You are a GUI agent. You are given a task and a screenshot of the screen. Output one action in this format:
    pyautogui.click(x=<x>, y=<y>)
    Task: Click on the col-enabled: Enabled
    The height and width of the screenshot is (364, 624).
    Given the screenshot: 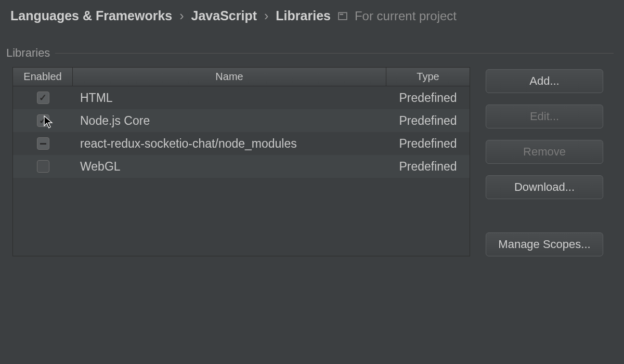 What is the action you would take?
    pyautogui.click(x=43, y=77)
    